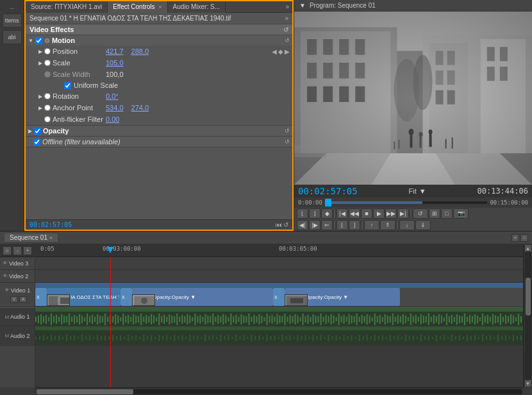 This screenshot has width=532, height=395. What do you see at coordinates (342, 225) in the screenshot?
I see `ripple-trim-prev-btn: ⌊` at bounding box center [342, 225].